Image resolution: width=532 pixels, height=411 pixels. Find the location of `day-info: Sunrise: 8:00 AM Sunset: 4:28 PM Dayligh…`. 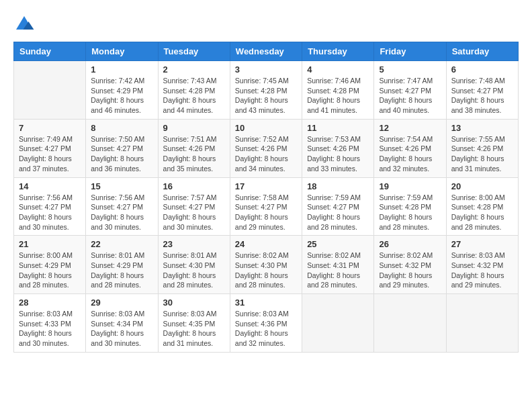

day-info: Sunrise: 8:00 AM Sunset: 4:28 PM Dayligh… is located at coordinates (482, 212).